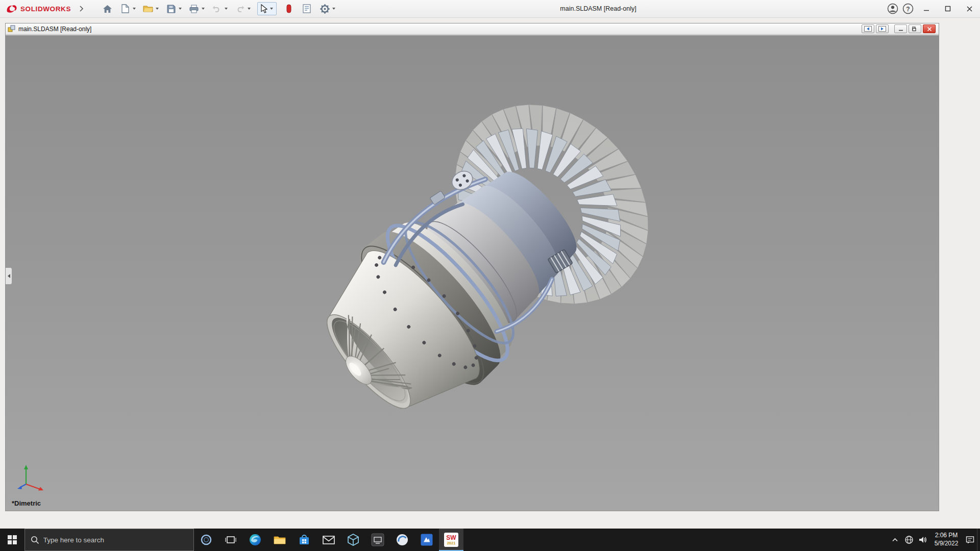  I want to click on close-button, so click(969, 9).